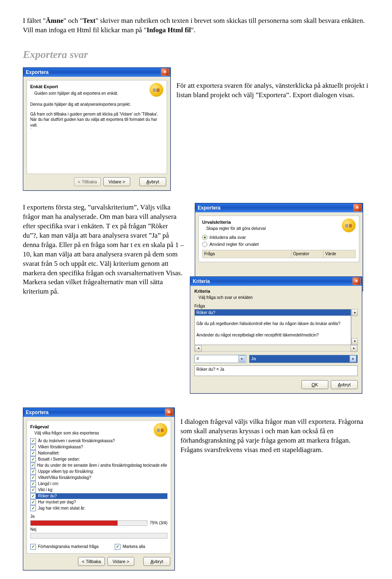 This screenshot has height=579, width=392. Describe the element at coordinates (354, 341) in the screenshot. I see `scroll-down-icon: ▾` at that location.